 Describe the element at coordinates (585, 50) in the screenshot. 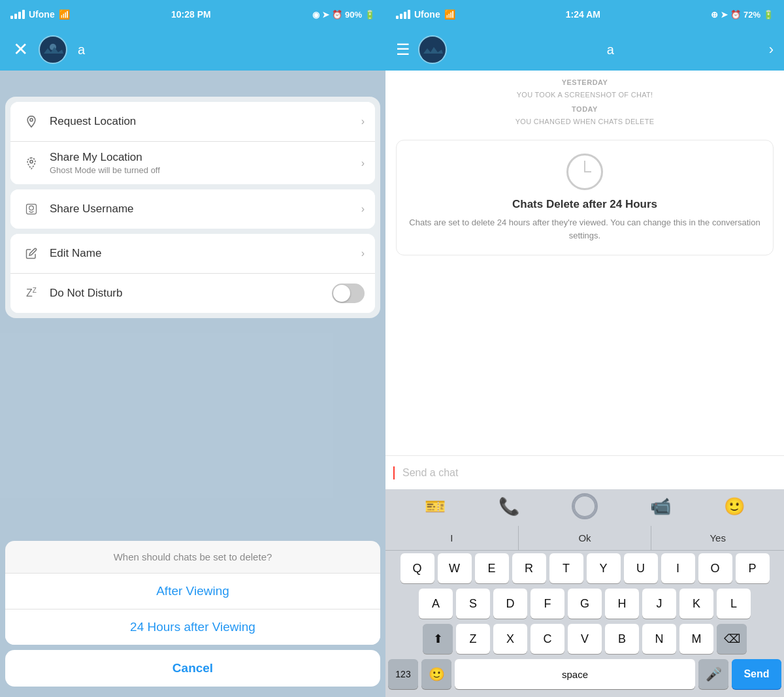

I see `right-top-bar: ☰ a ›` at that location.